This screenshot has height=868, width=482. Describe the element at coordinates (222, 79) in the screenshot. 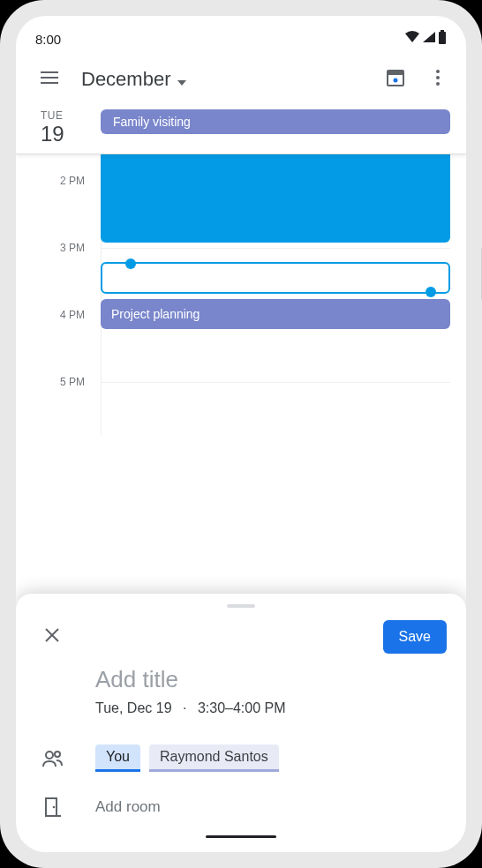

I see `month-selector: December` at that location.